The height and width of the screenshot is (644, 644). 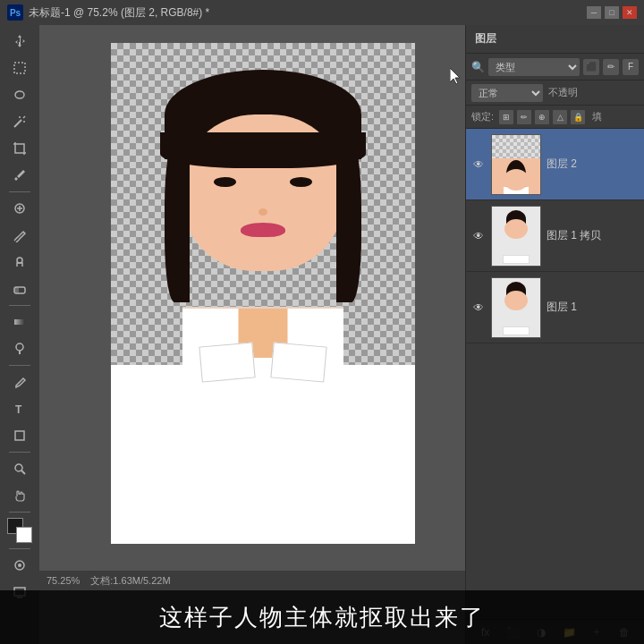 What do you see at coordinates (322, 617) in the screenshot?
I see `subtitle-bar: 这样子人物主体就抠取出来了` at bounding box center [322, 617].